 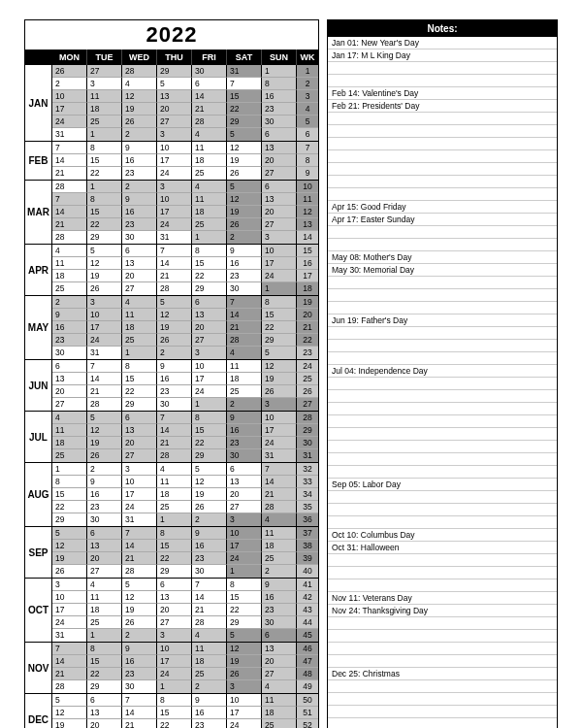 What do you see at coordinates (307, 200) in the screenshot?
I see `week-number: 11` at bounding box center [307, 200].